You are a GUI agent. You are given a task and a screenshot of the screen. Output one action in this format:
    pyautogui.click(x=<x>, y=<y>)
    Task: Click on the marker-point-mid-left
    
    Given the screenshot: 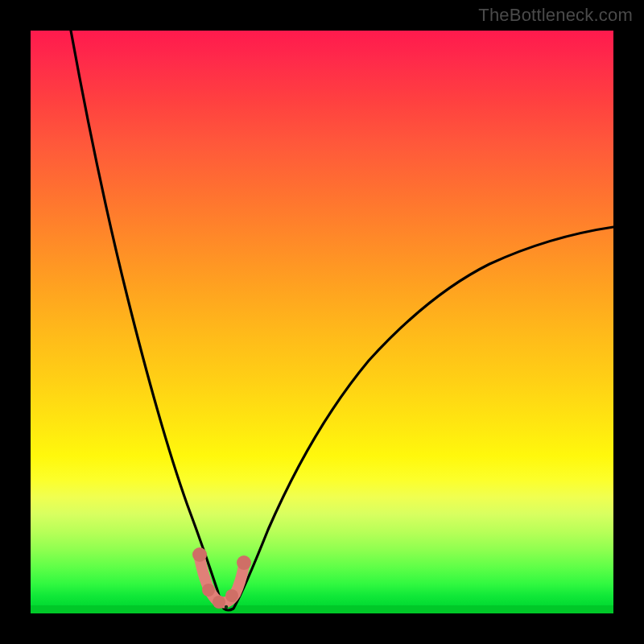 What is the action you would take?
    pyautogui.click(x=208, y=590)
    